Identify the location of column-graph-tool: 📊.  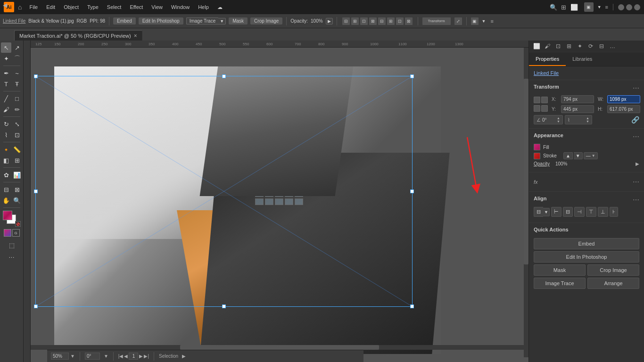
(17, 175).